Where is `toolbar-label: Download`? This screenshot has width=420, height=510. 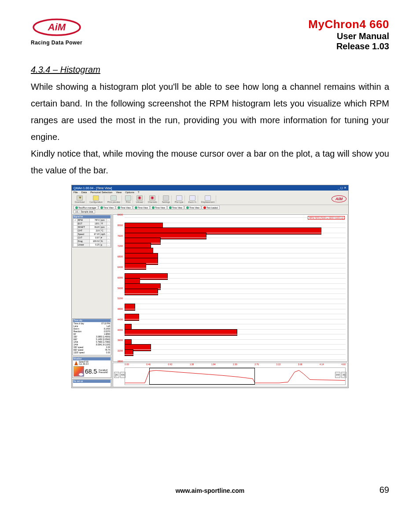
toolbar-label: Download is located at coordinates (80, 202).